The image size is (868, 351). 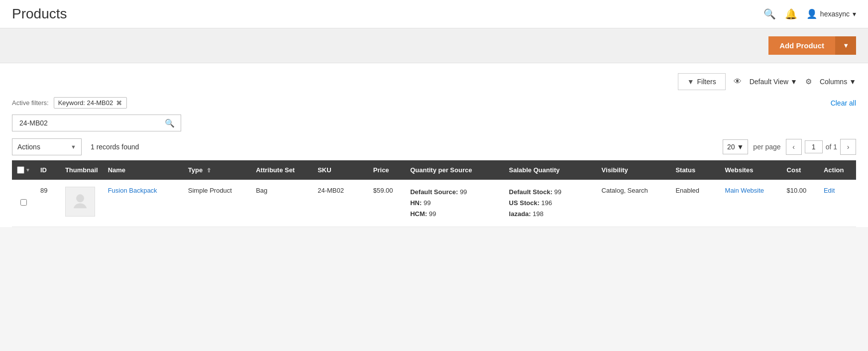 What do you see at coordinates (340, 170) in the screenshot?
I see `col-header-sku: SKU` at bounding box center [340, 170].